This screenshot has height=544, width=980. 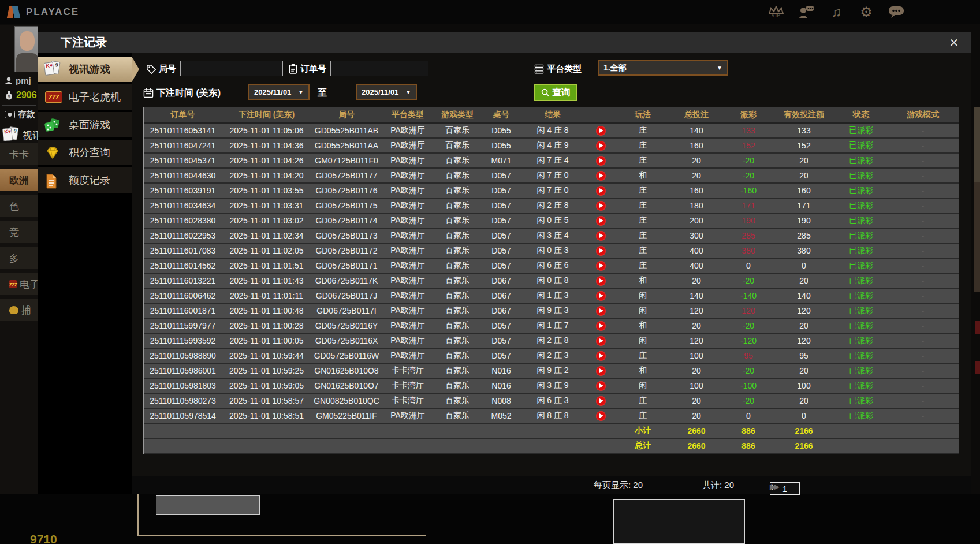 What do you see at coordinates (84, 180) in the screenshot?
I see `tab-quota-records: 额度记录` at bounding box center [84, 180].